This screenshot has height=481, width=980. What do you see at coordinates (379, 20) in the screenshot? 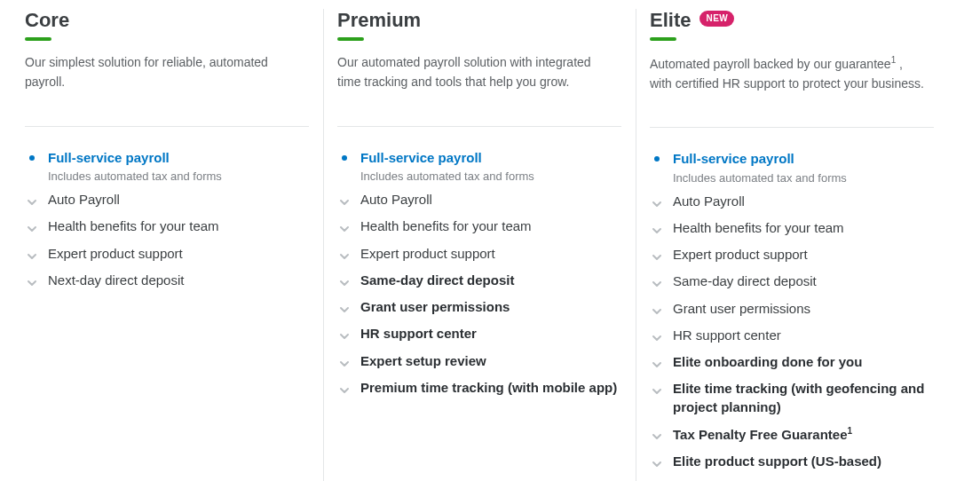
I see `plan-title: Premium` at bounding box center [379, 20].